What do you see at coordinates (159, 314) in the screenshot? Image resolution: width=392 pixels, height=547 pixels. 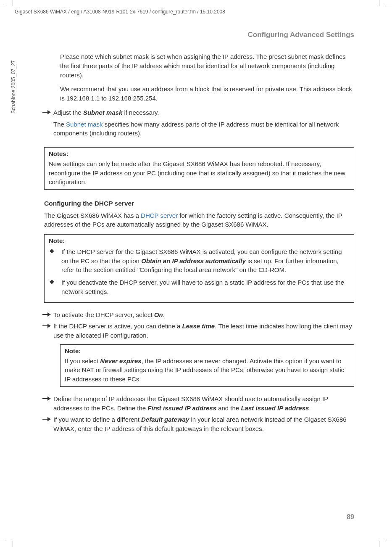 I see `bold-italic: On` at bounding box center [159, 314].